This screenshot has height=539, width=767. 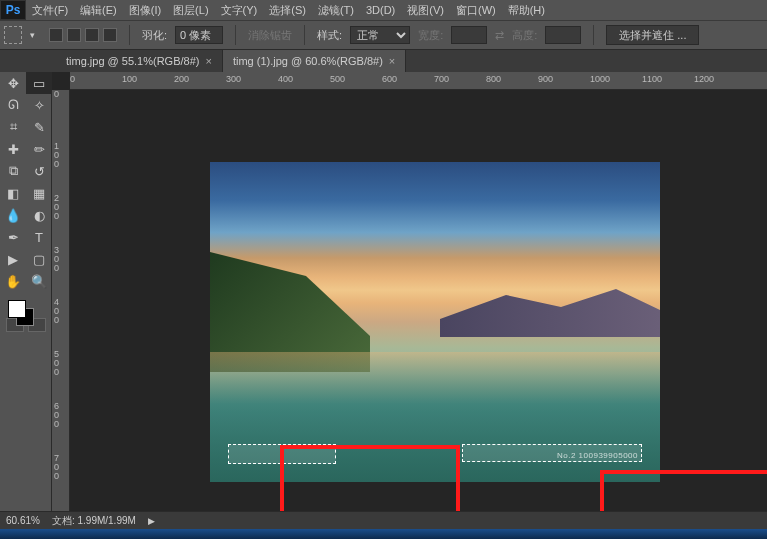 I want to click on tab-doc-2: timg (1).jpg @ 60.6%(RGB/8#) ×, so click(x=314, y=61).